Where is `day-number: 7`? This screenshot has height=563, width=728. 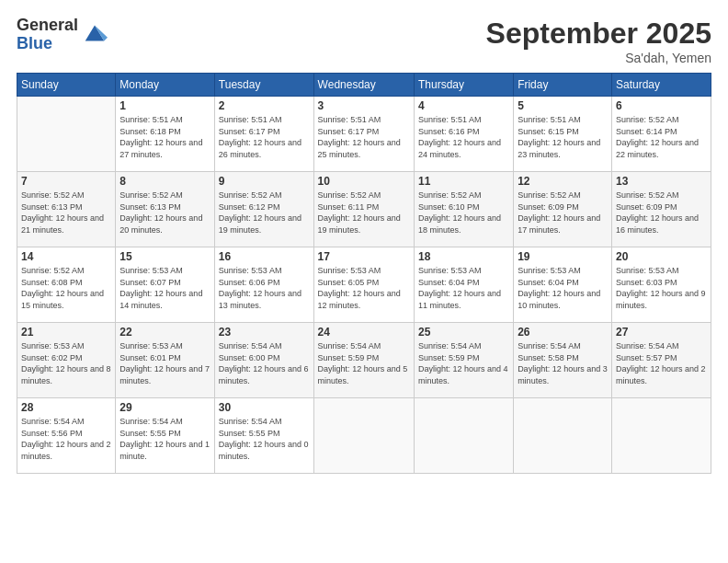 day-number: 7 is located at coordinates (66, 181).